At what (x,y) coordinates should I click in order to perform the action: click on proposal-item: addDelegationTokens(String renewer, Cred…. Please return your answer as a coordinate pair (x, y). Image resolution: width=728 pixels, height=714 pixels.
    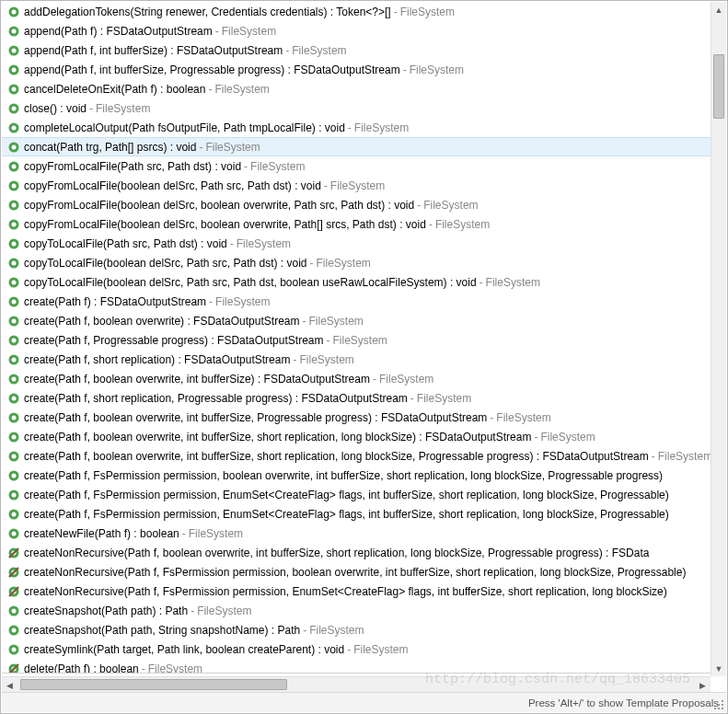
    Looking at the image, I should click on (364, 11).